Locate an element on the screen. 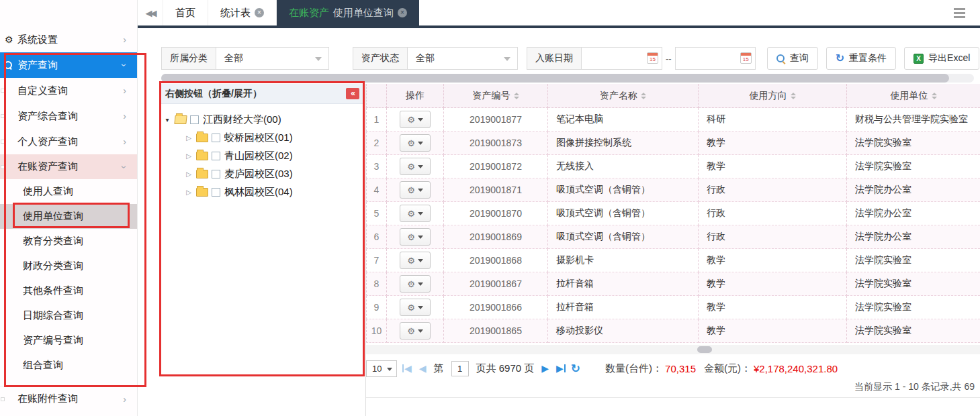 The image size is (980, 416). first-page-icon: ◀ is located at coordinates (408, 368).